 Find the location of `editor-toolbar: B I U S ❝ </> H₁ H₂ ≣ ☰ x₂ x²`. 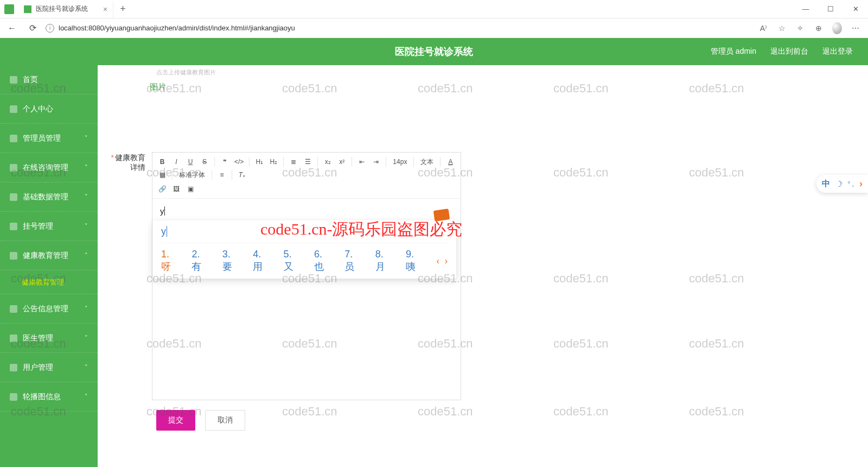

editor-toolbar: B I U S ❝ </> H₁ H₂ ≣ ☰ x₂ x² is located at coordinates (307, 176).